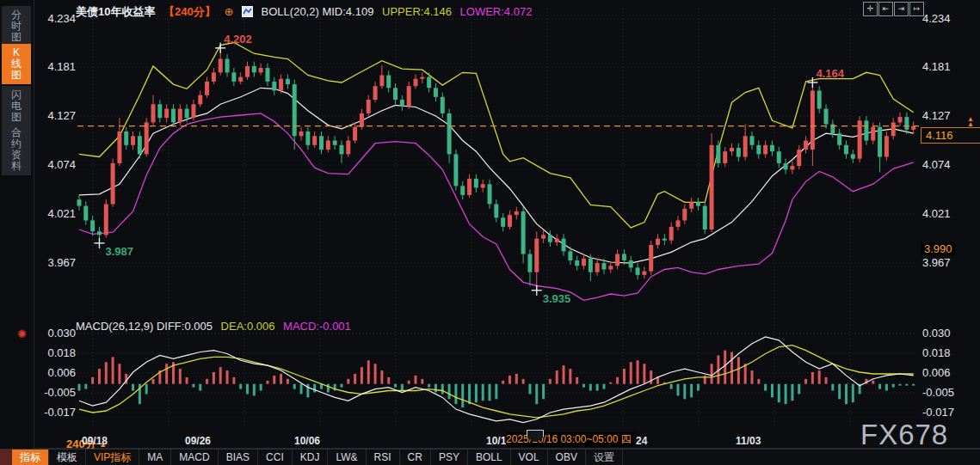 The width and height of the screenshot is (980, 465). I want to click on boll-lower-readout: LOWER:4.072, so click(496, 12).